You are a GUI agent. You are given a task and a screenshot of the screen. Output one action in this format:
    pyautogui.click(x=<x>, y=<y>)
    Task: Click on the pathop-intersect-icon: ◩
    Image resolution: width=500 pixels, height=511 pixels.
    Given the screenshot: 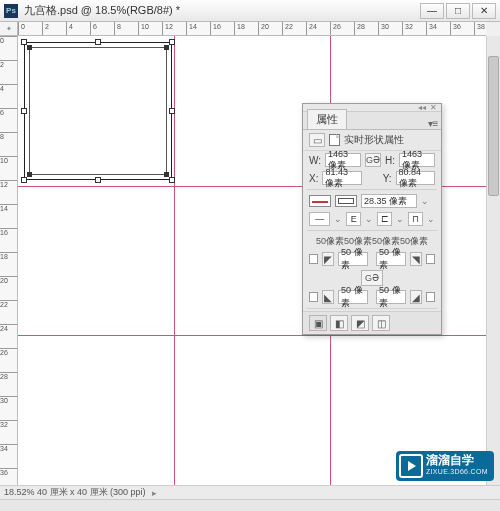 What is the action you would take?
    pyautogui.click(x=360, y=323)
    